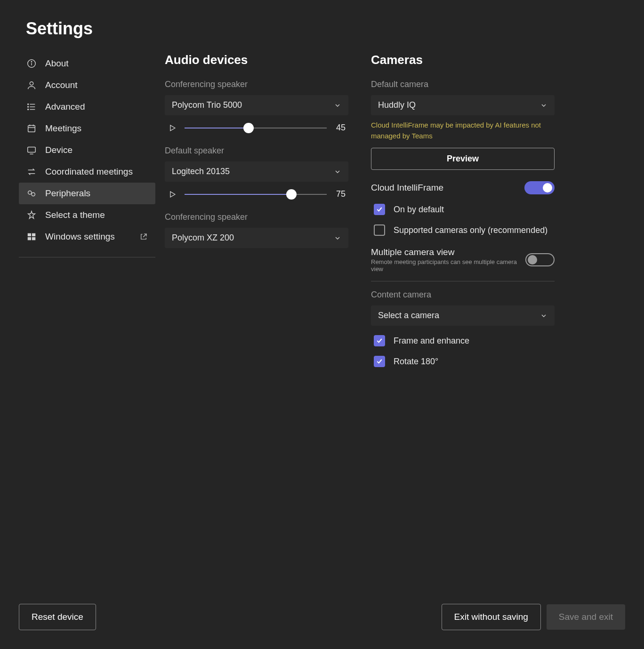 Image resolution: width=644 pixels, height=649 pixels. I want to click on calendar-icon, so click(32, 128).